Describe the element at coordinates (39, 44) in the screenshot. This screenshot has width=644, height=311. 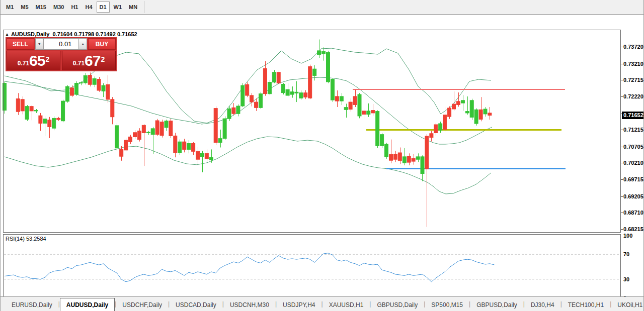
I see `lot-decrease-button: ▼` at that location.